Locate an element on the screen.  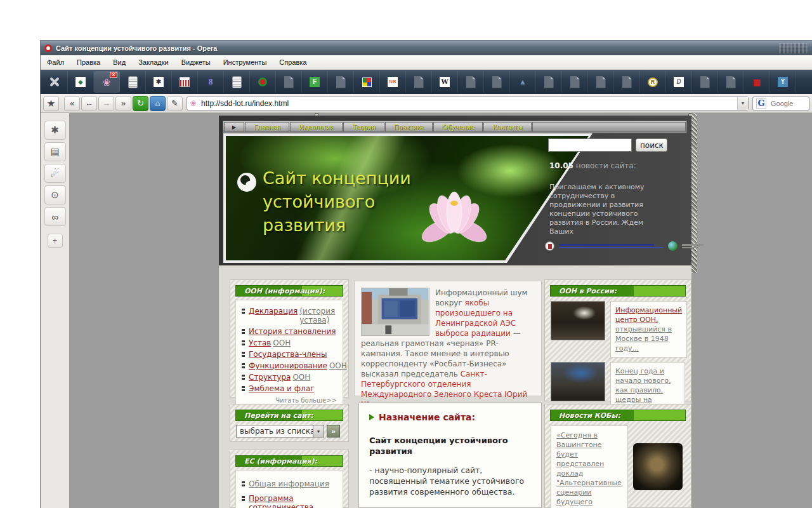
menu-tools: Инструменты is located at coordinates (245, 62).